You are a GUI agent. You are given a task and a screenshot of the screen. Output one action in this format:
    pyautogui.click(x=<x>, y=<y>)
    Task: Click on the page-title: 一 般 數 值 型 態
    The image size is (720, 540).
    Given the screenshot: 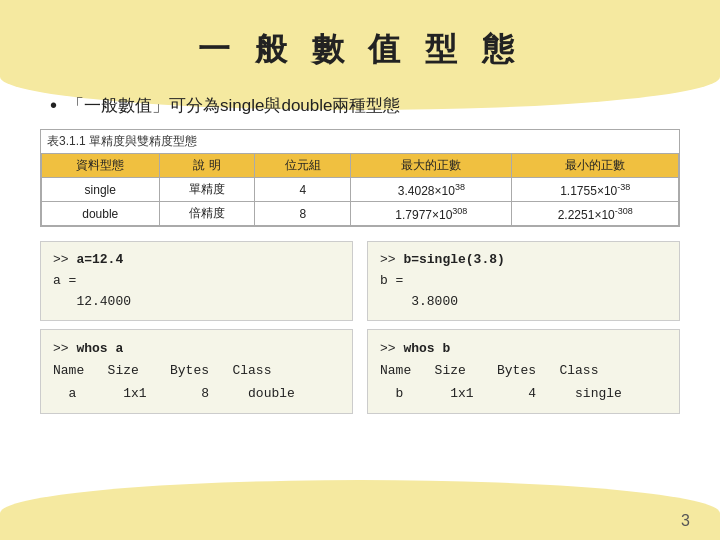 What is the action you would take?
    pyautogui.click(x=360, y=48)
    